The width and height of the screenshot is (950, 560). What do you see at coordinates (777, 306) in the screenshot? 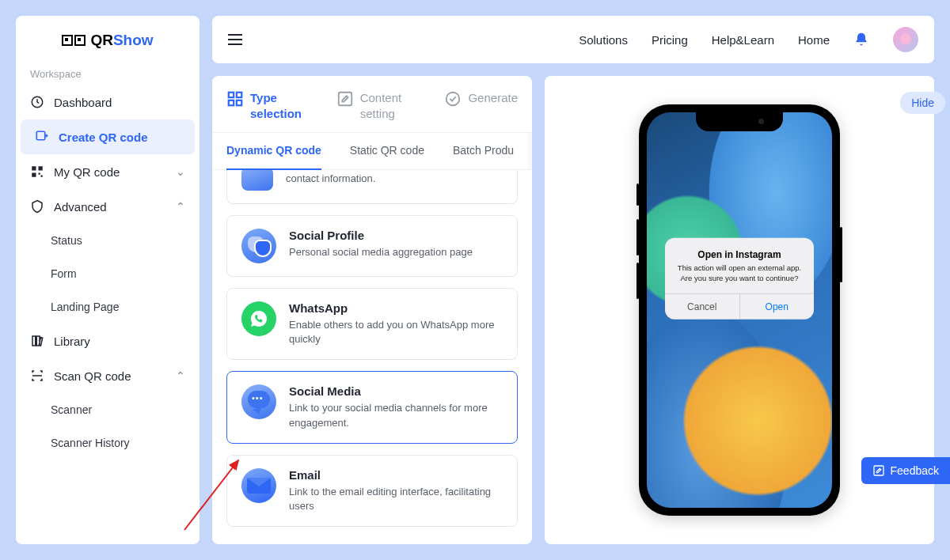
I see `dialog-open-button: Open` at bounding box center [777, 306].